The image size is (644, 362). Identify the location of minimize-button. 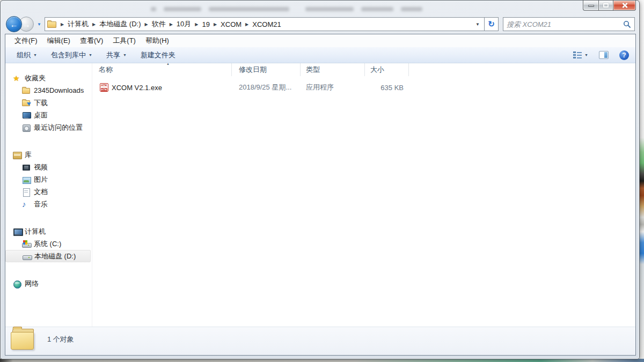
(590, 5).